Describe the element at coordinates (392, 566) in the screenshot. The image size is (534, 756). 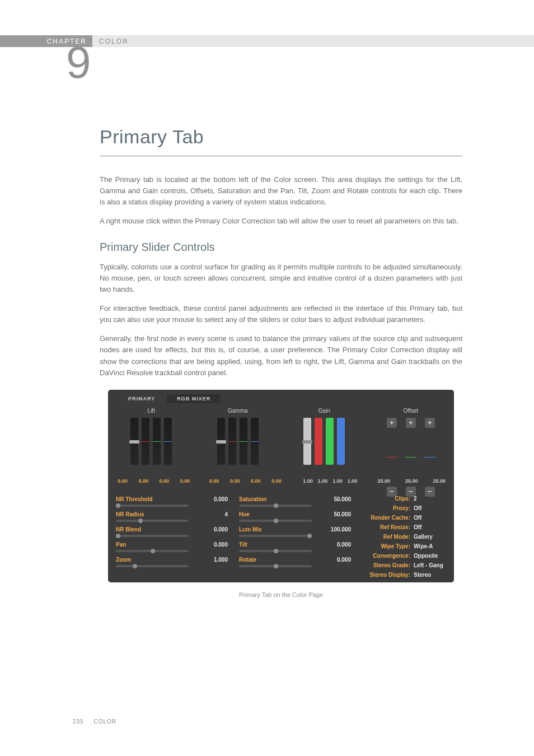
I see `status-label: Stereo Grade:` at that location.